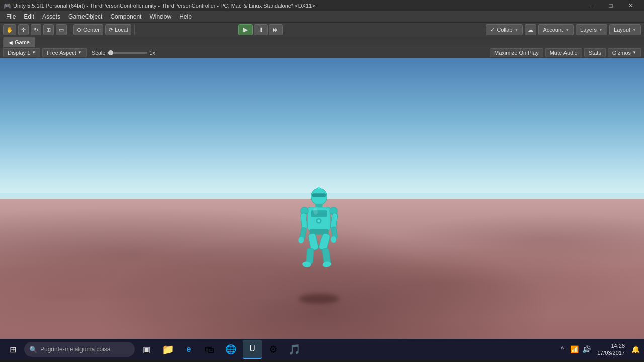  Describe the element at coordinates (246, 30) in the screenshot. I see `play-button: ▶` at that location.